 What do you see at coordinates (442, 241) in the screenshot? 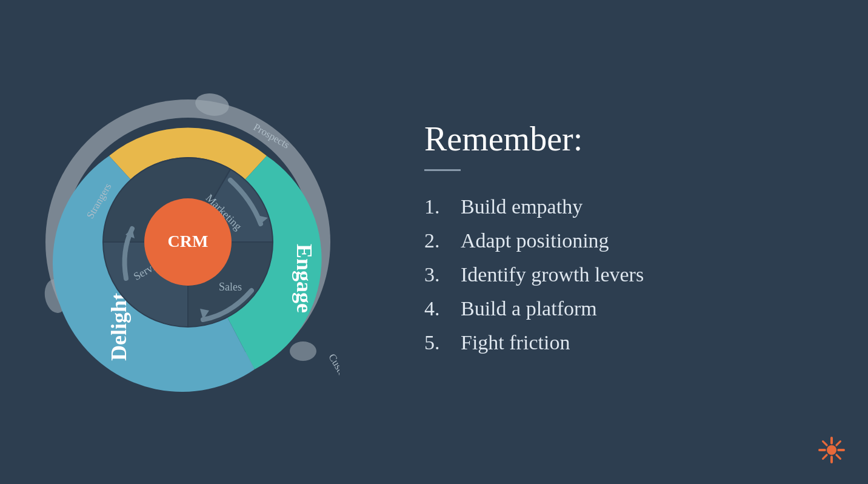
I see `list-number: 2.` at bounding box center [442, 241].